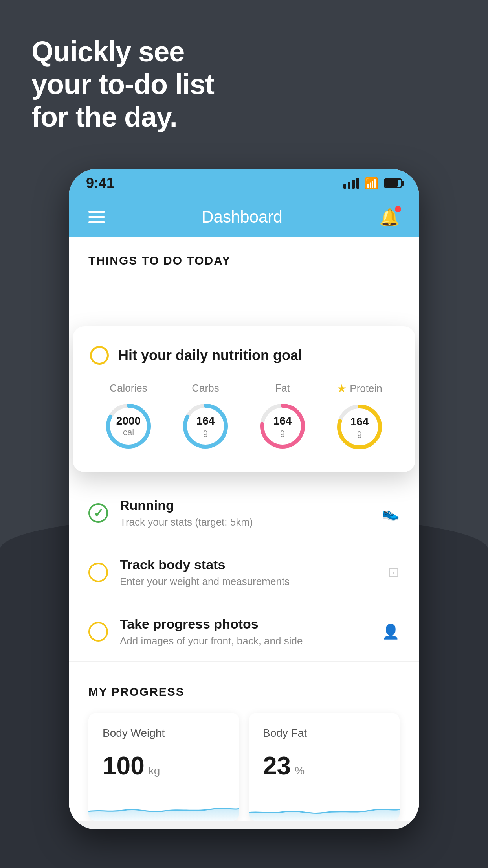  I want to click on hamburger-menu-button, so click(97, 217).